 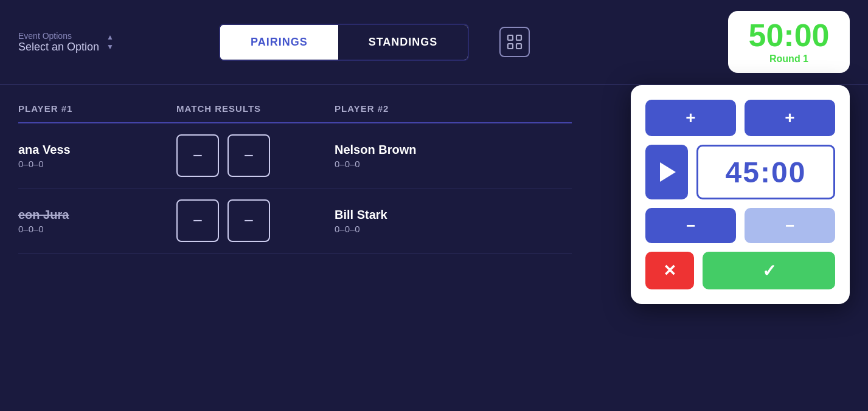 What do you see at coordinates (58, 47) in the screenshot?
I see `event-options-value: Select an Option` at bounding box center [58, 47].